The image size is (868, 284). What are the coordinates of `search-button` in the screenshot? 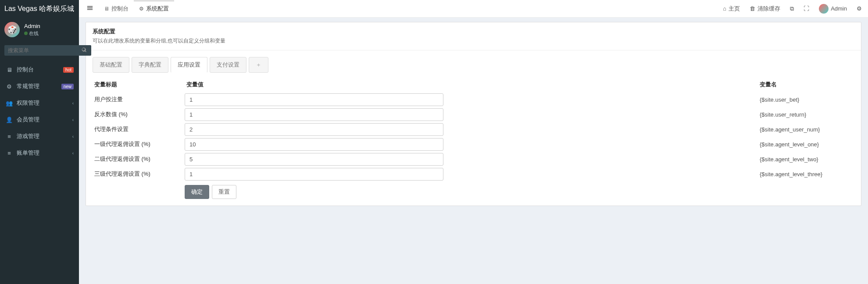 It's located at (84, 50).